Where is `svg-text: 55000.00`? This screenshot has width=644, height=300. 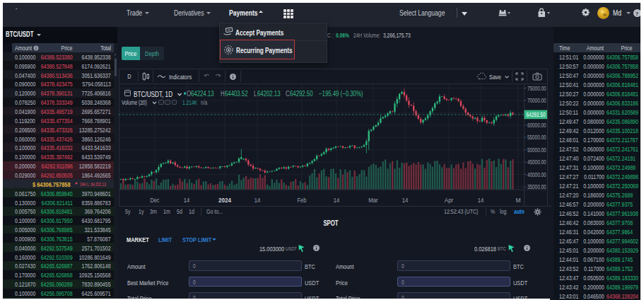
svg-text: 55000.00 is located at coordinates (537, 137).